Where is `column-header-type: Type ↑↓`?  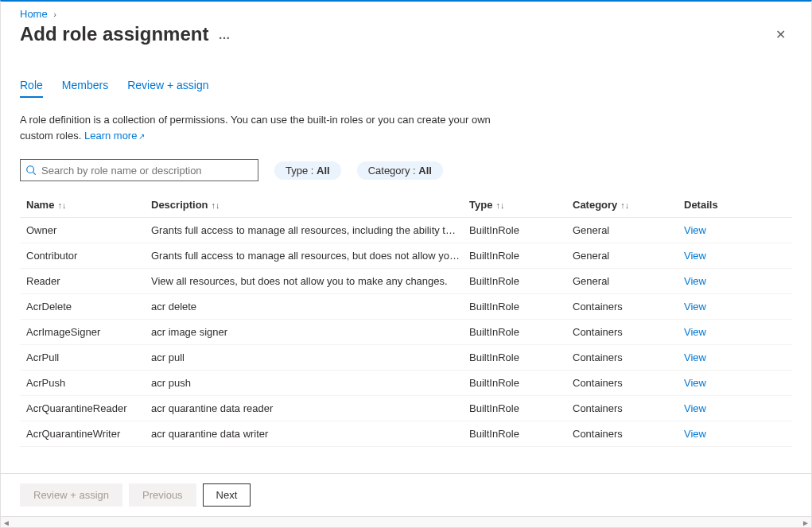
column-header-type: Type ↑↓ is located at coordinates (521, 205).